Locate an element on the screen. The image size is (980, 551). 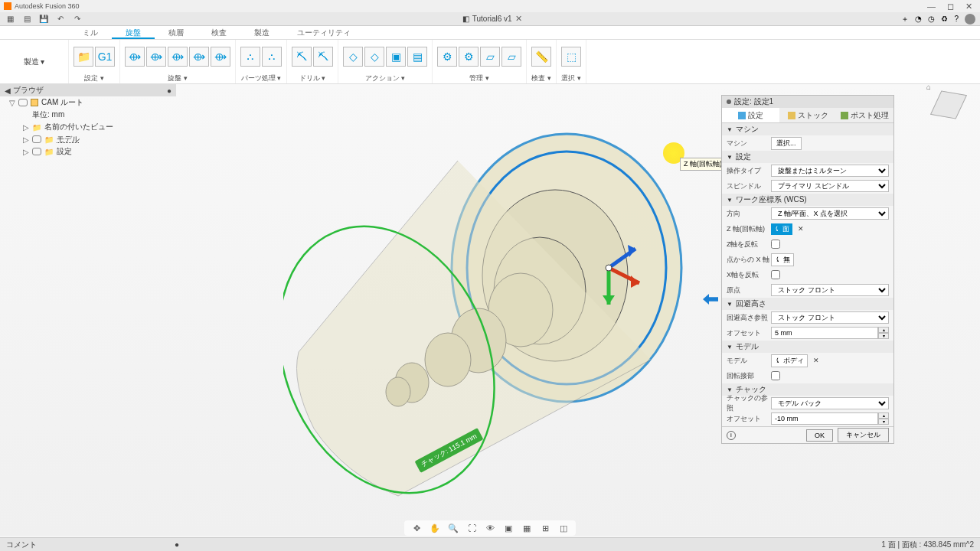
group-manage-label: 管理 ▾ is located at coordinates (479, 78).